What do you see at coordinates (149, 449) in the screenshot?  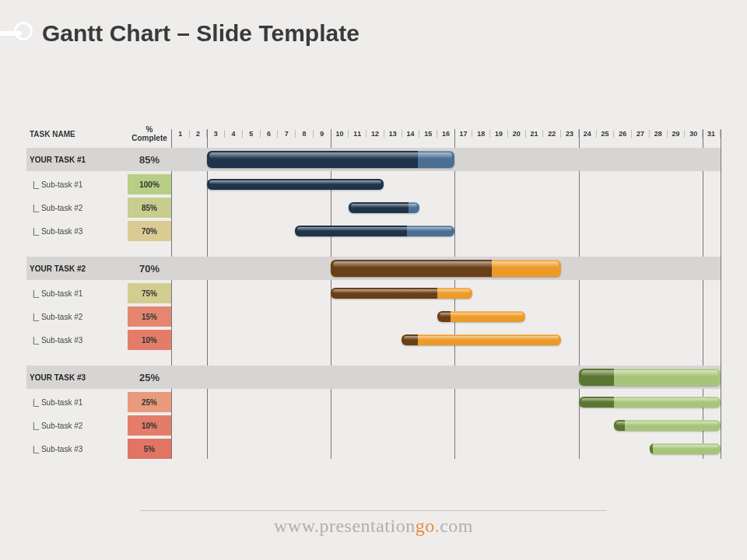 I see `pct-cell: 5%` at bounding box center [149, 449].